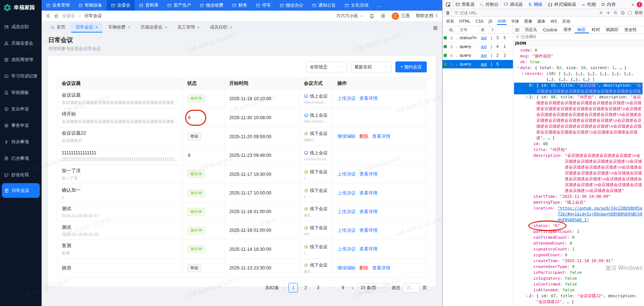 Image resolution: width=644 pixels, height=306 pixels. What do you see at coordinates (616, 13) in the screenshot?
I see `search-icon` at bounding box center [616, 13].